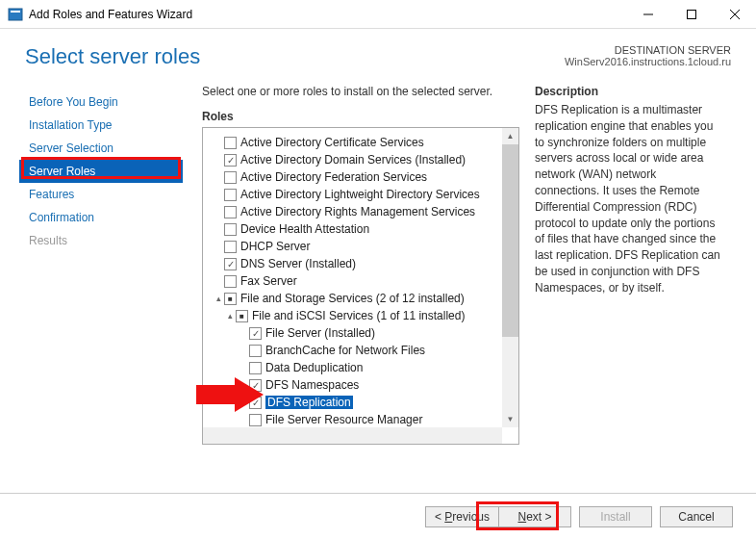 This screenshot has height=539, width=756. I want to click on description-text: DFS Replication is a multimaster replica…, so click(628, 199).